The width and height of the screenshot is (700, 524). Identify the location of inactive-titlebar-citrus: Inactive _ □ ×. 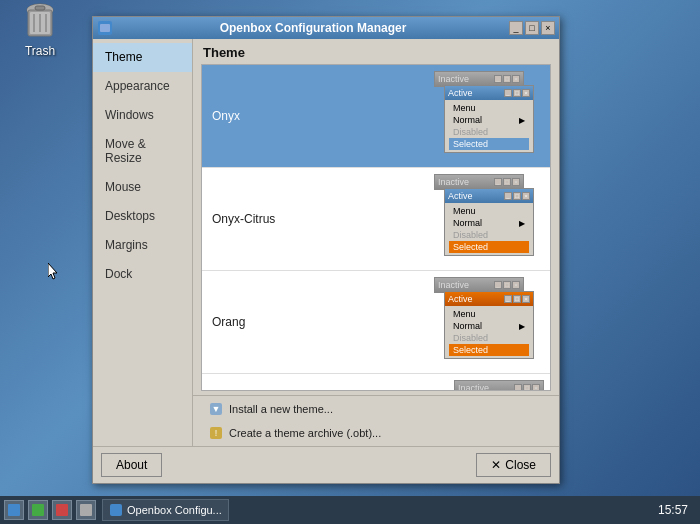
(479, 182).